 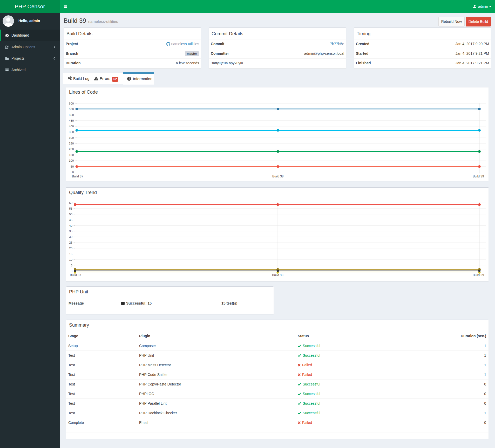 I want to click on svg-text: 350, so click(x=71, y=132).